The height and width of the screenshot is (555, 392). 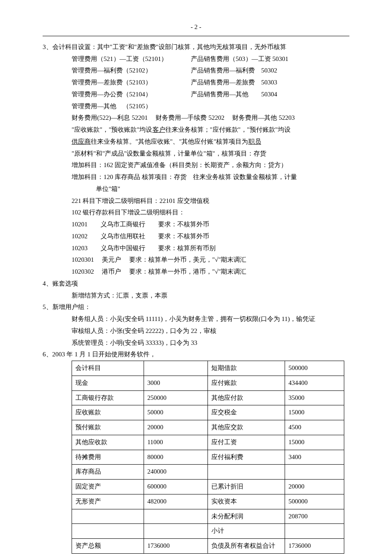 I want to click on table-cell: 80000, so click(x=176, y=457).